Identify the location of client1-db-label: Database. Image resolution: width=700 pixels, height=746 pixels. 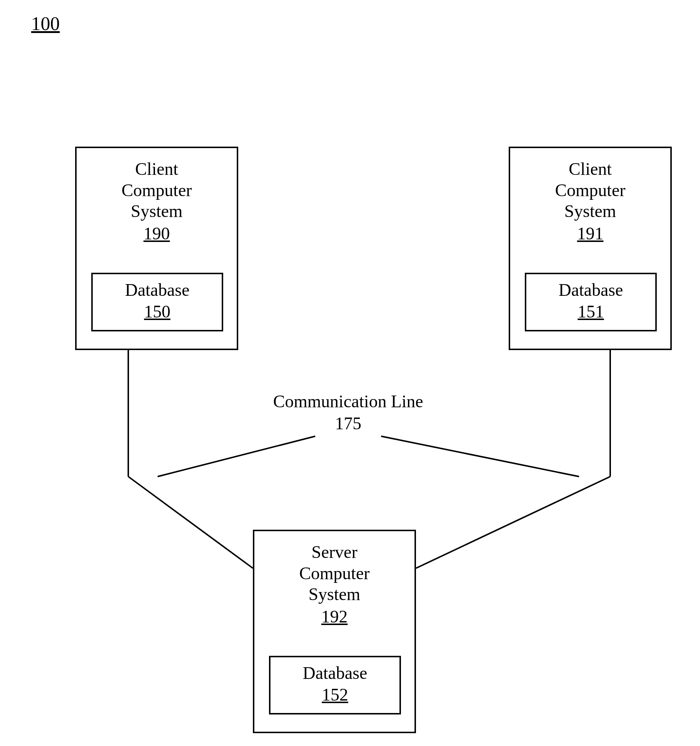
(157, 290).